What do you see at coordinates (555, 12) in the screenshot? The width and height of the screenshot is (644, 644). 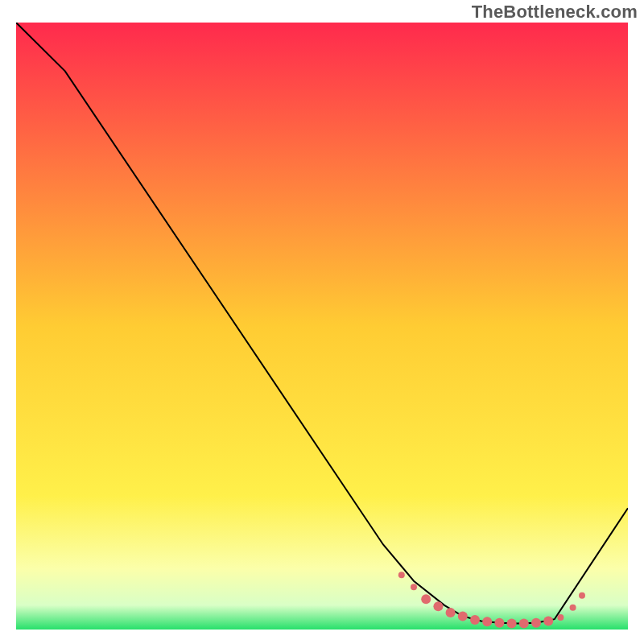 I see `watermark-label: TheBottleneck.com` at bounding box center [555, 12].